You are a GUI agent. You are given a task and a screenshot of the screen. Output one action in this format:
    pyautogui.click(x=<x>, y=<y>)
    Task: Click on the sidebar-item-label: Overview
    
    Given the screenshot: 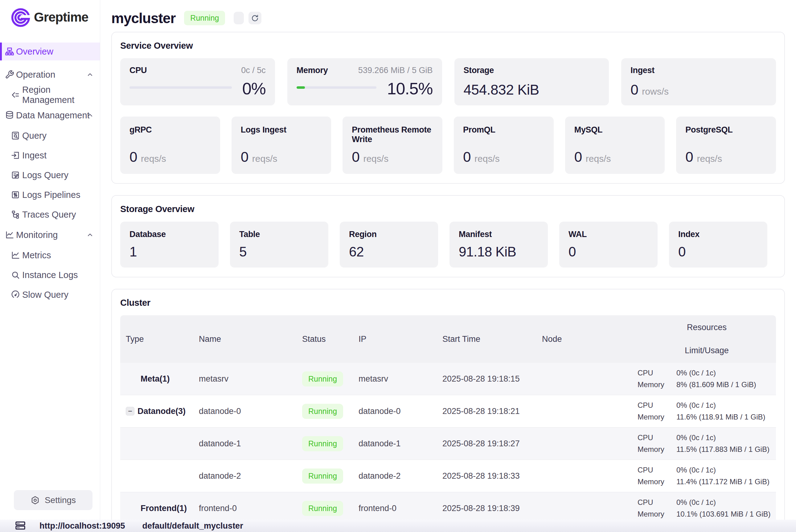 What is the action you would take?
    pyautogui.click(x=35, y=52)
    